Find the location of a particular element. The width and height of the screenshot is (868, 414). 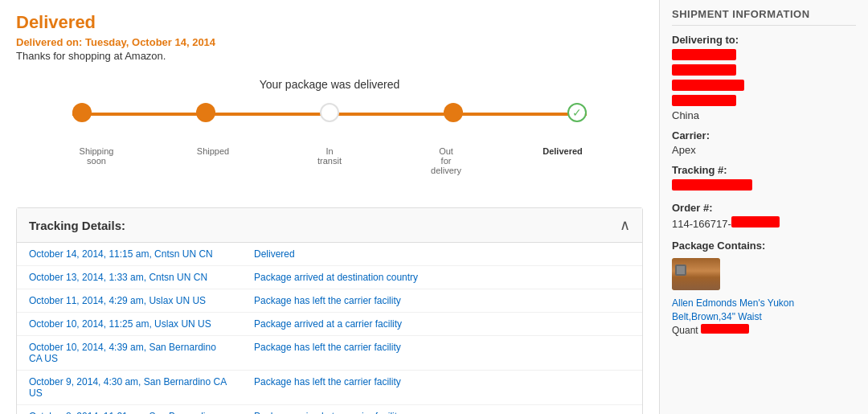

tracking-date: October 11, 2014, 4:29 am, Uslax UN US is located at coordinates (129, 301).